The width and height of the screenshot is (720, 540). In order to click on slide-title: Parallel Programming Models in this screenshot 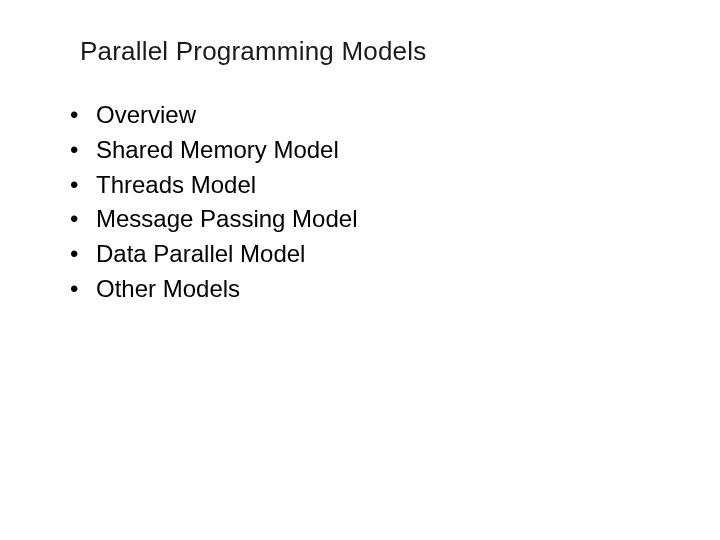, I will do `click(253, 52)`.